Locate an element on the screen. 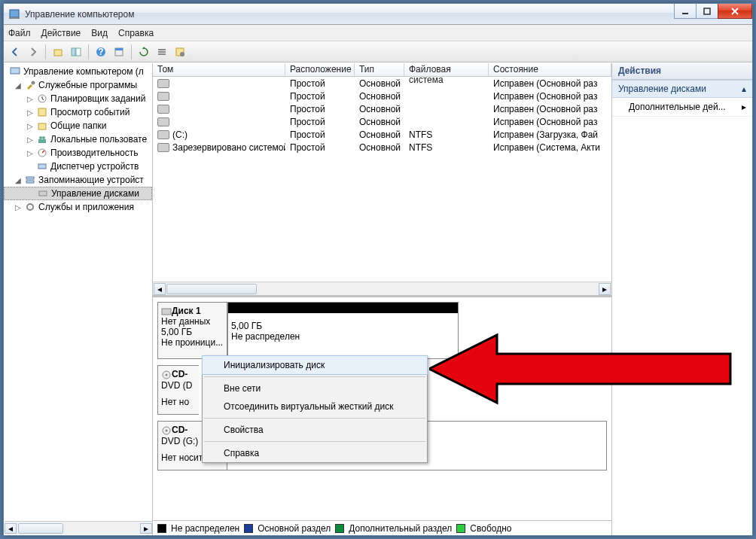 This screenshot has height=539, width=756. toolbar: ? is located at coordinates (378, 52).